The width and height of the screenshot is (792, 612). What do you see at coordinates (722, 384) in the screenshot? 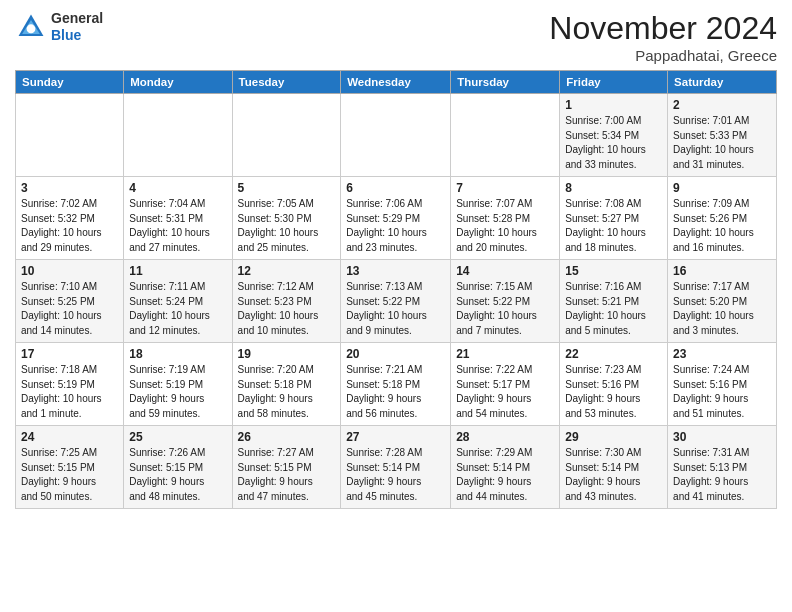
I see `calendar-cell: 23Sunrise: 7:24 AM Sunset: 5:16 PM Dayli…` at bounding box center [722, 384].